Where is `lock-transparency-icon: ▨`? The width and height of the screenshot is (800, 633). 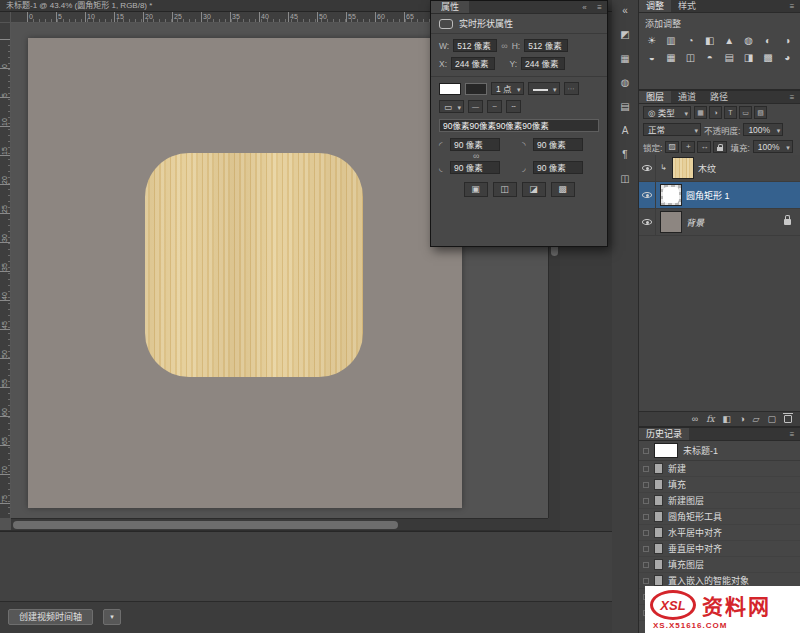 lock-transparency-icon: ▨ is located at coordinates (672, 147).